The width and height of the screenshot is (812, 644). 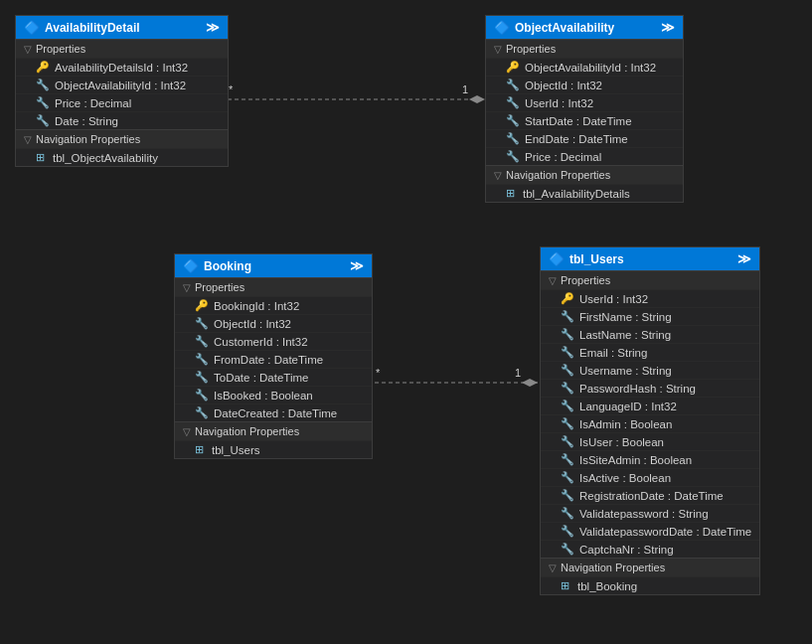 I want to click on prop-icon-price-ad: 🔧, so click(x=43, y=103).